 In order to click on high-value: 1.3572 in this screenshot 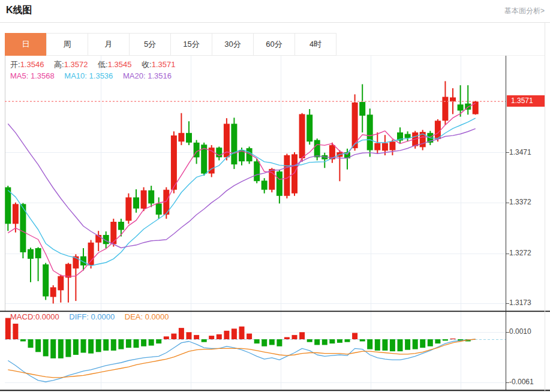, I will do `click(76, 65)`.